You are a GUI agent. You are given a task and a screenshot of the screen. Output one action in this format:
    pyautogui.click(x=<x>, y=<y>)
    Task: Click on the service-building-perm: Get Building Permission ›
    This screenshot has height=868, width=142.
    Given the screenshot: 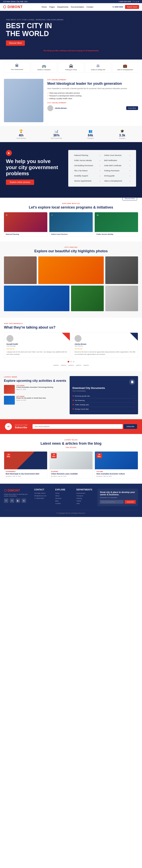 What is the action you would take?
    pyautogui.click(x=87, y=166)
    